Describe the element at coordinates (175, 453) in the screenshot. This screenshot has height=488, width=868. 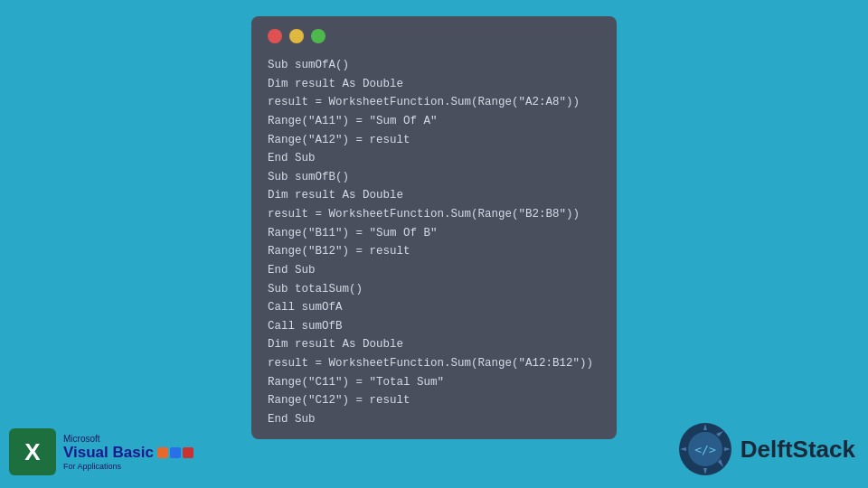
I see `cube-blue` at that location.